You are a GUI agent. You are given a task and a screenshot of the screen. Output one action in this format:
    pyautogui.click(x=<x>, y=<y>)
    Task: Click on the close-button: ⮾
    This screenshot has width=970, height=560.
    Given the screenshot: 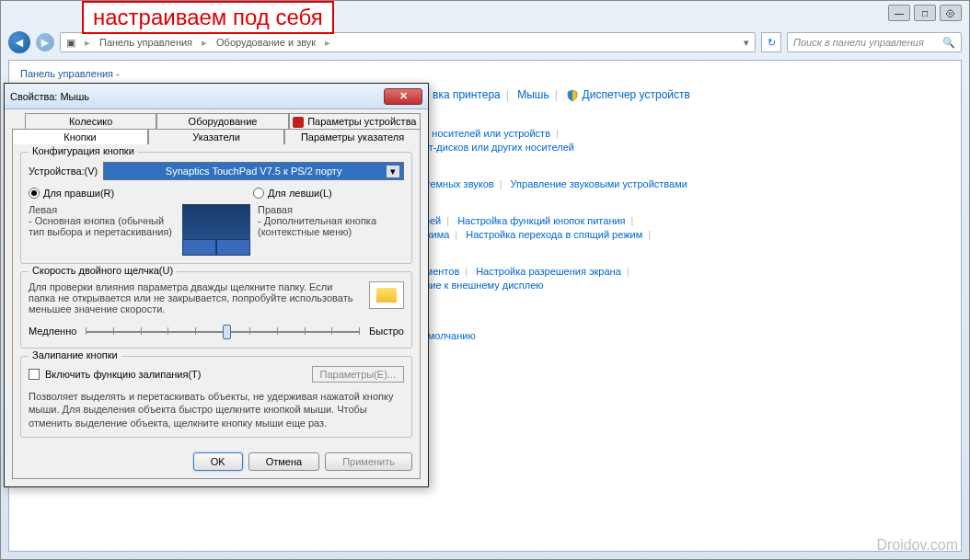 What is the action you would take?
    pyautogui.click(x=951, y=13)
    